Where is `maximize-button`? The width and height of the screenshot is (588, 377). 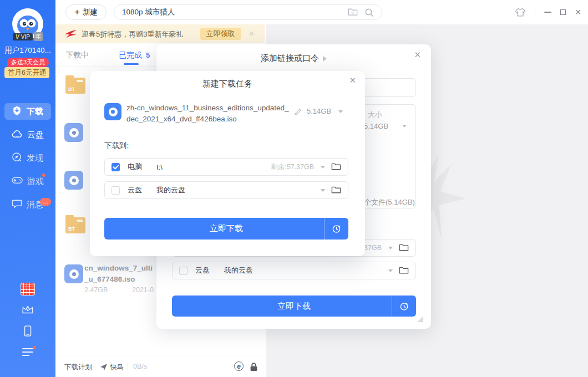
maximize-button is located at coordinates (563, 12).